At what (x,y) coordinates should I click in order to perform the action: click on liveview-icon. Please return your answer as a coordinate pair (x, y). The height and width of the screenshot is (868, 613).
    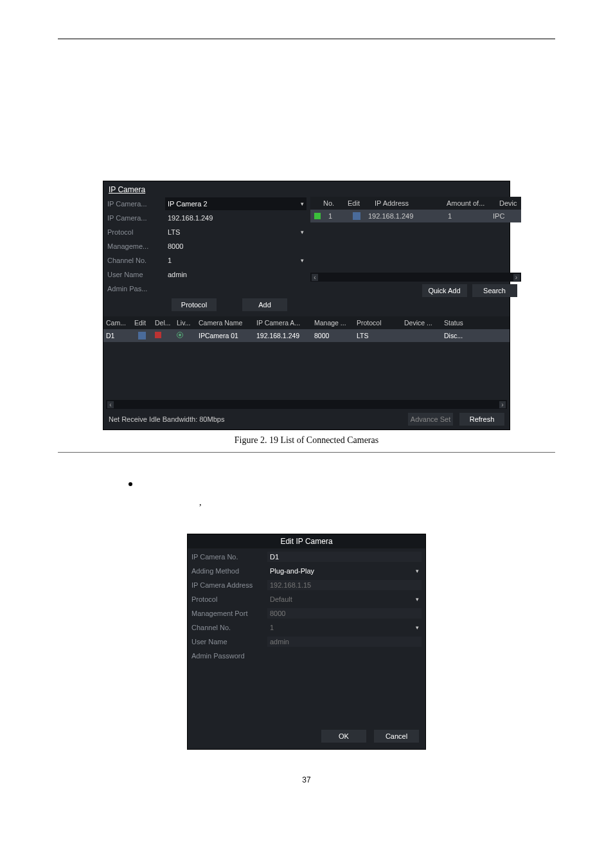
    Looking at the image, I should click on (180, 335).